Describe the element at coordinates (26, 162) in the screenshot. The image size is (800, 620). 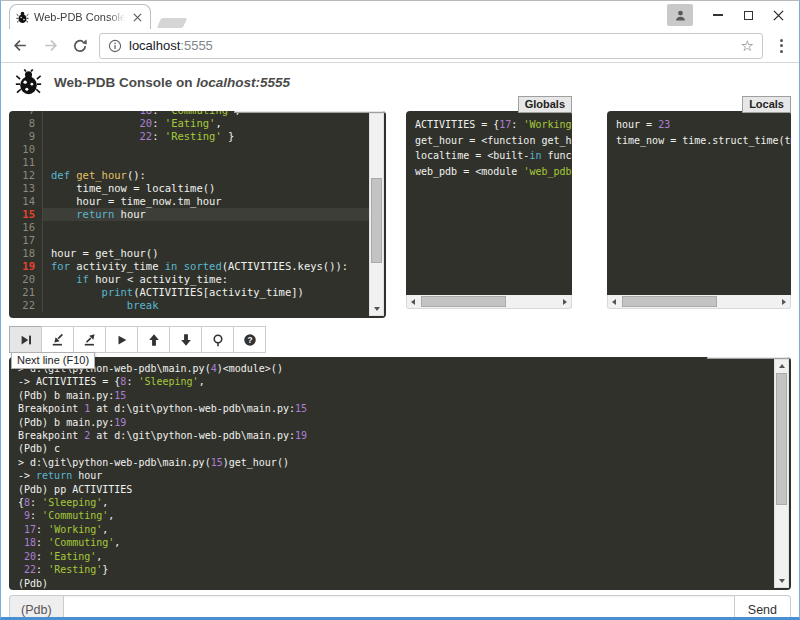
I see `line-number: 11` at that location.